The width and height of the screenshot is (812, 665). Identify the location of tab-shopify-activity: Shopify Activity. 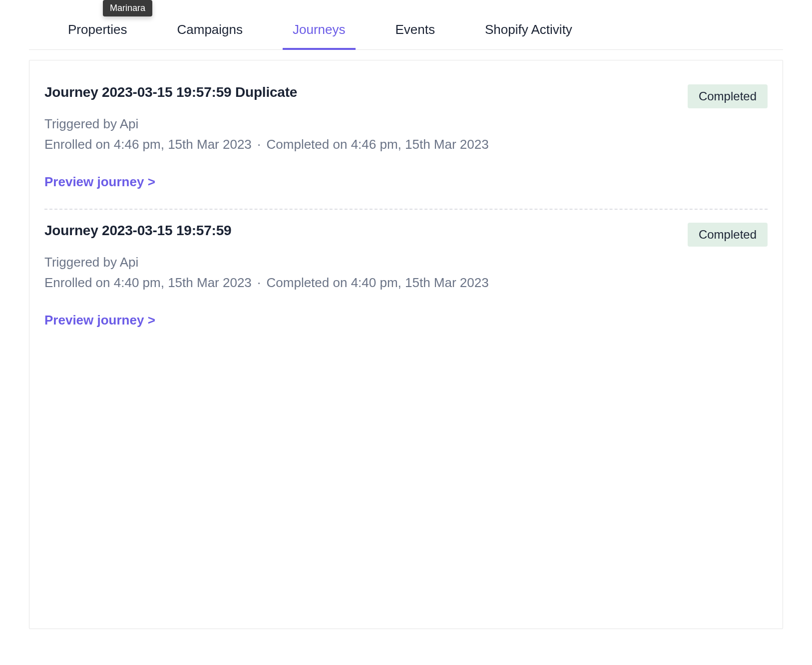
(528, 32).